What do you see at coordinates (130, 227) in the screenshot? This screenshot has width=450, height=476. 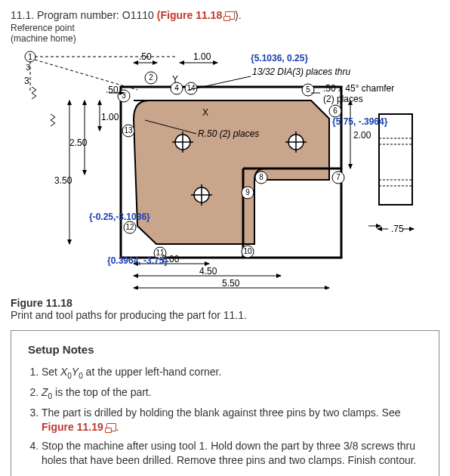 I see `svg-text: 12` at bounding box center [130, 227].